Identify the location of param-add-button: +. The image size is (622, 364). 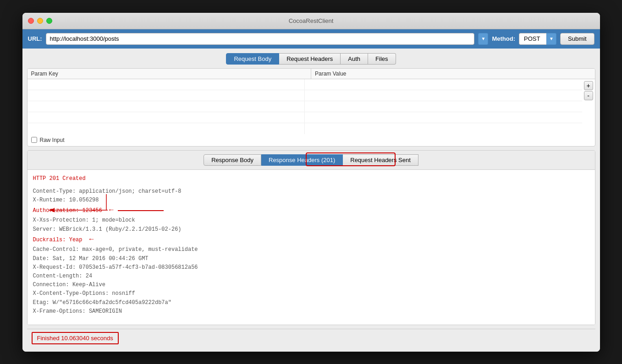
(589, 86).